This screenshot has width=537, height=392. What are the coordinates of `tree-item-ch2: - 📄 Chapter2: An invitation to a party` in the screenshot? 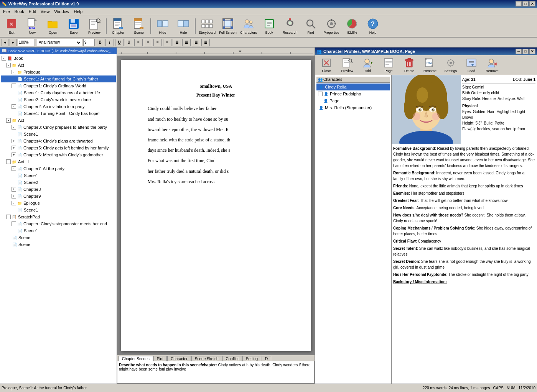 It's located at (58, 107).